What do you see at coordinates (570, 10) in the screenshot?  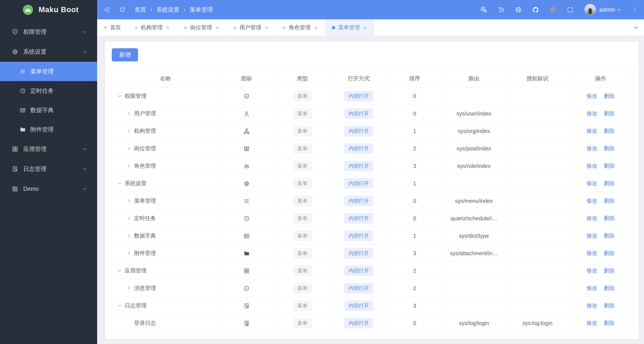 I see `fullscreen-icon` at bounding box center [570, 10].